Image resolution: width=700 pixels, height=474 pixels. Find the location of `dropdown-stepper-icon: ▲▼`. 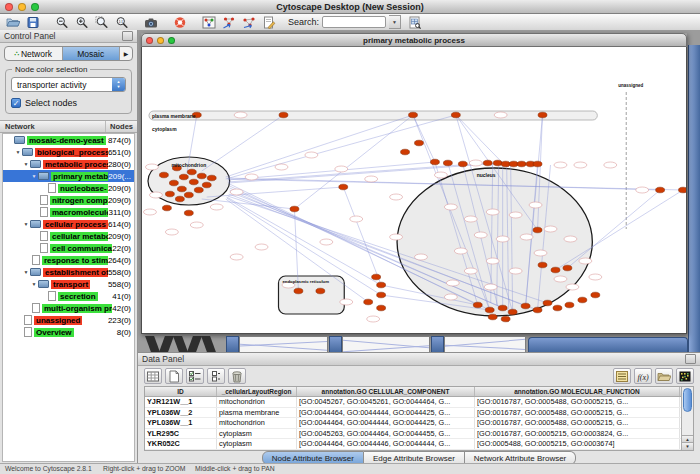

dropdown-stepper-icon: ▲▼ is located at coordinates (118, 84).